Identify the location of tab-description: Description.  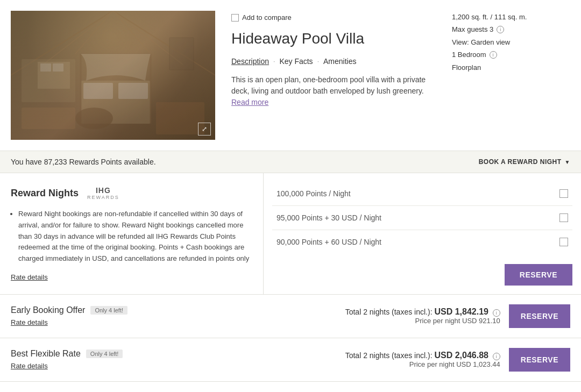
(250, 61).